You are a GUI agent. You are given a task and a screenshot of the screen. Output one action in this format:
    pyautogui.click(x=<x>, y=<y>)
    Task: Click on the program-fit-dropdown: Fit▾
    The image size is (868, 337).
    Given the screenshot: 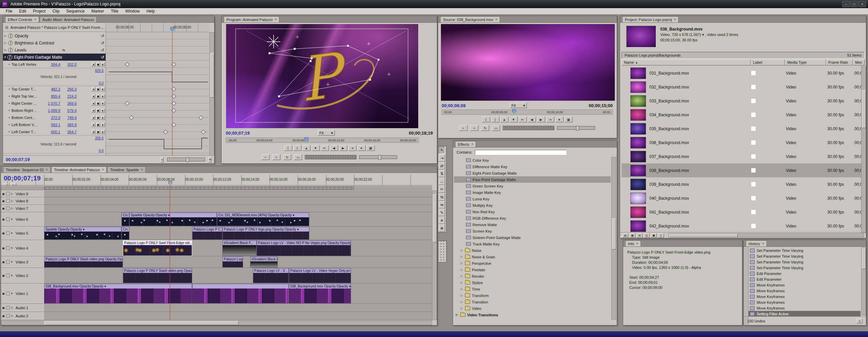 What is the action you would take?
    pyautogui.click(x=326, y=133)
    